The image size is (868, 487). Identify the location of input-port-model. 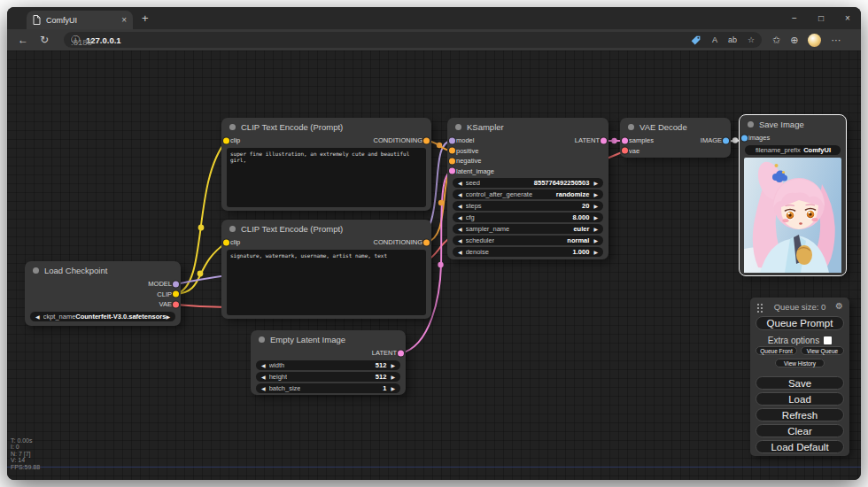
(452, 140).